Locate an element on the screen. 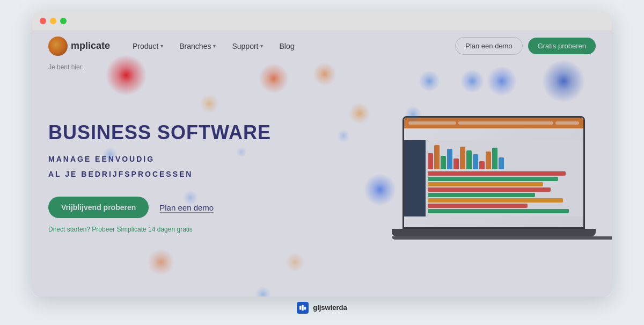  brand-icon is located at coordinates (303, 308).